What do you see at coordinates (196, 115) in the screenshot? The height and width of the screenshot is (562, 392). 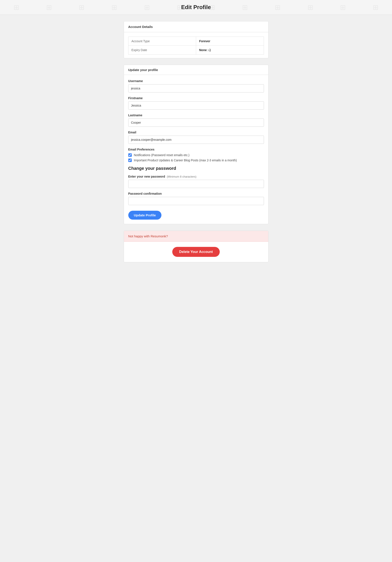 I see `lastname-label: Lastname` at bounding box center [196, 115].